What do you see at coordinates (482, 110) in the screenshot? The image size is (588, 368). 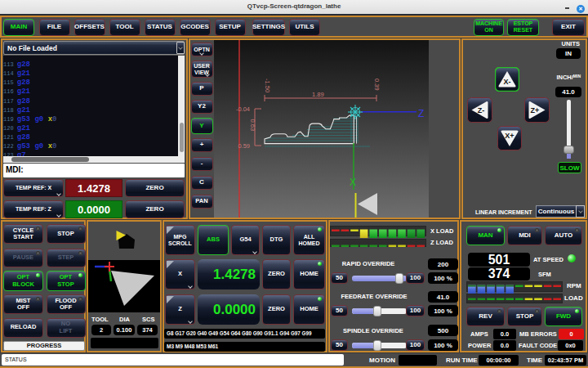 I see `svg-text: Z-` at bounding box center [482, 110].